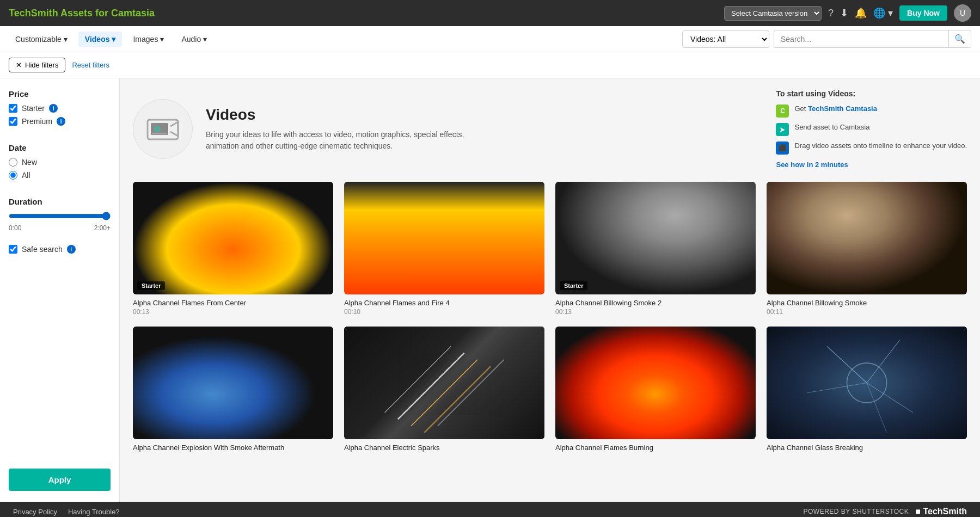  Describe the element at coordinates (60, 121) in the screenshot. I see `price-premium-item: Premium i` at that location.